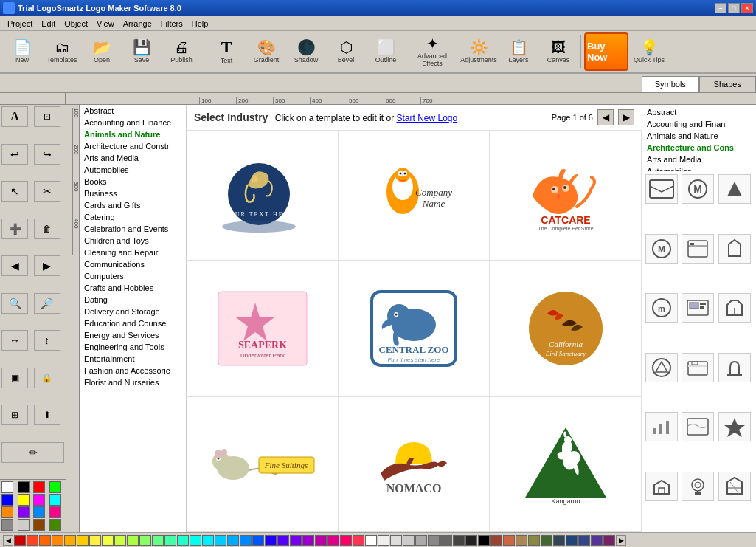  I want to click on color-cyan, so click(55, 500).